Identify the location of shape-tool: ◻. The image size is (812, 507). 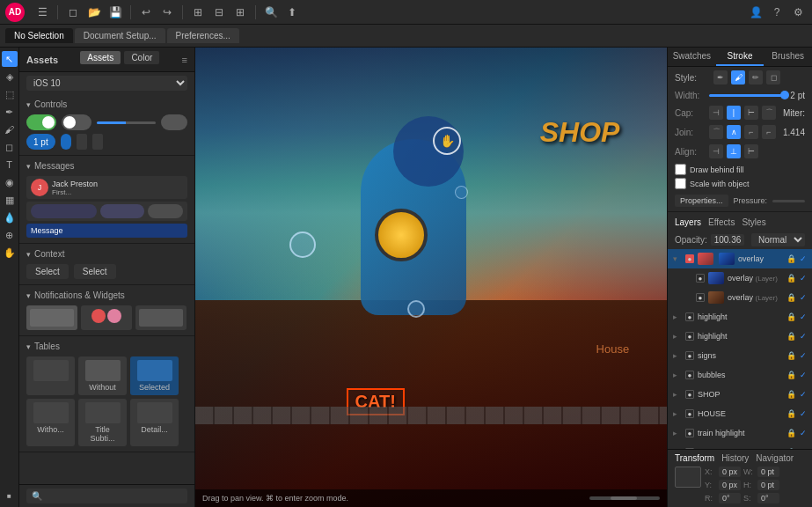
(10, 147).